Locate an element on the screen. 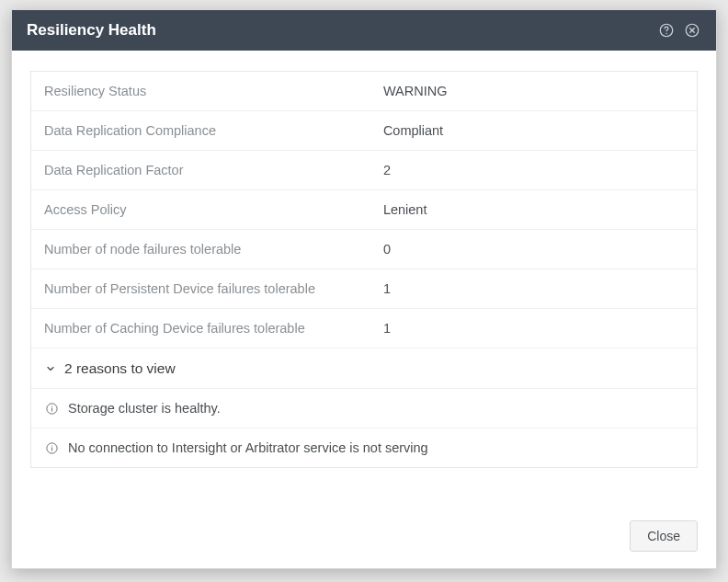 The width and height of the screenshot is (728, 582). status-label: Number of Persistent Device failures tol… is located at coordinates (213, 289).